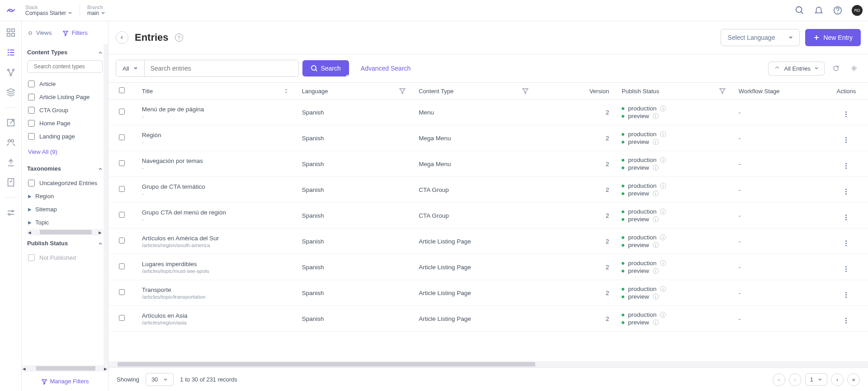  Describe the element at coordinates (837, 380) in the screenshot. I see `next-page-button: ›` at that location.